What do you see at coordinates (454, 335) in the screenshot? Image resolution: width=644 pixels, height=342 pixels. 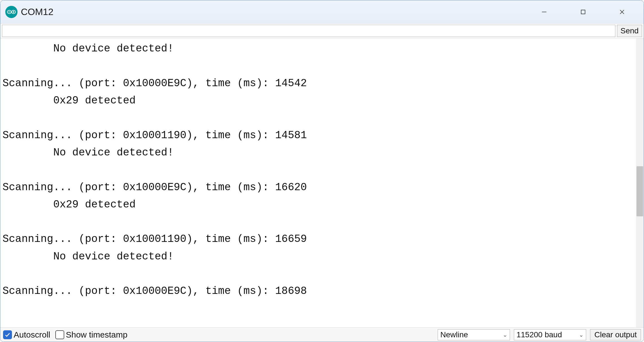 I see `line-ending-value: Newline` at bounding box center [454, 335].